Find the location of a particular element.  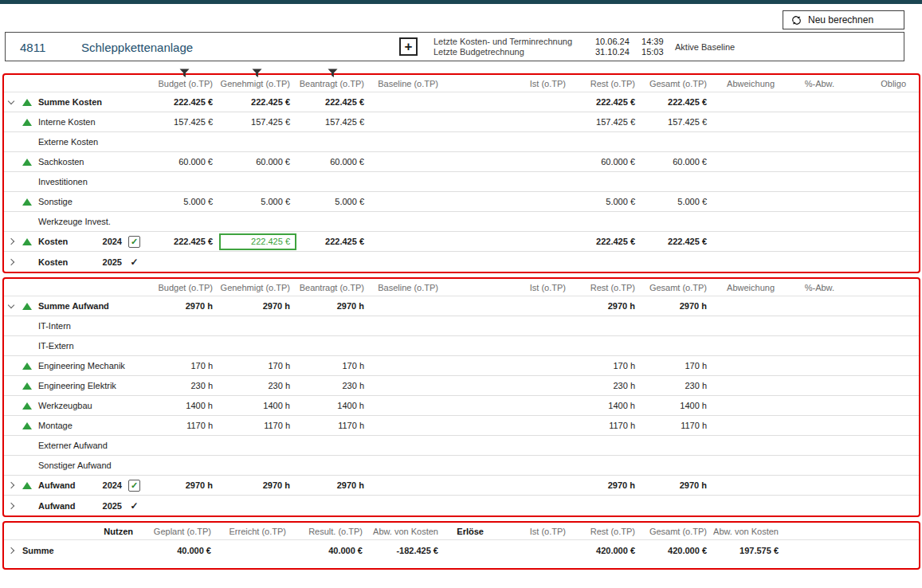

table-row: Aufwand2025✓ is located at coordinates (461, 505).